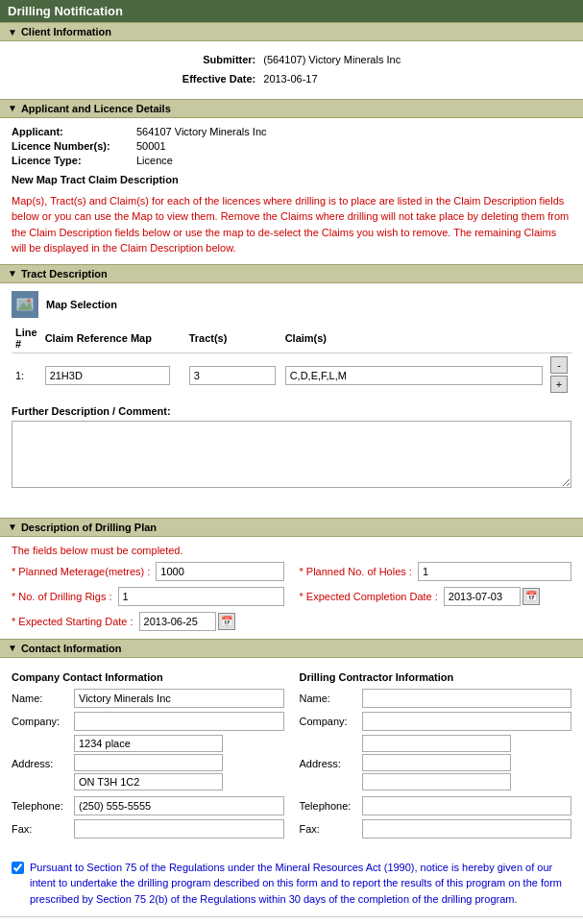  What do you see at coordinates (12, 273) in the screenshot?
I see `tract-arrow: ▼` at bounding box center [12, 273].